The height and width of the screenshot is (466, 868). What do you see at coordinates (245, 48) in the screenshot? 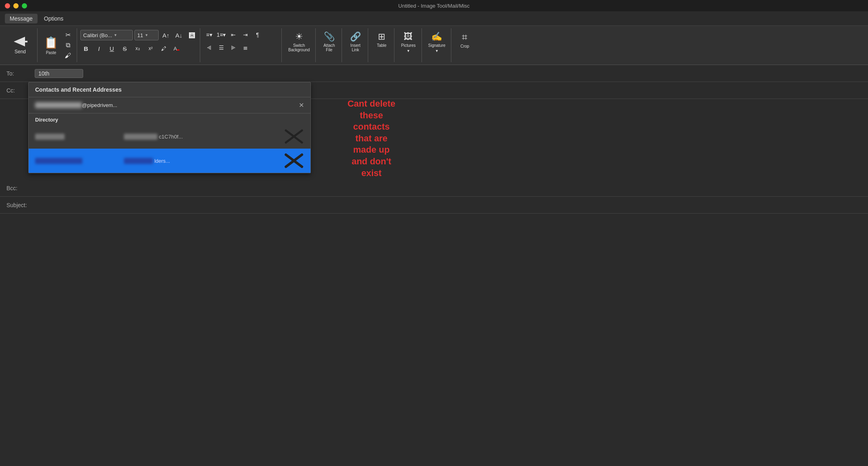
I see `align-justify-button: ≣` at bounding box center [245, 48].